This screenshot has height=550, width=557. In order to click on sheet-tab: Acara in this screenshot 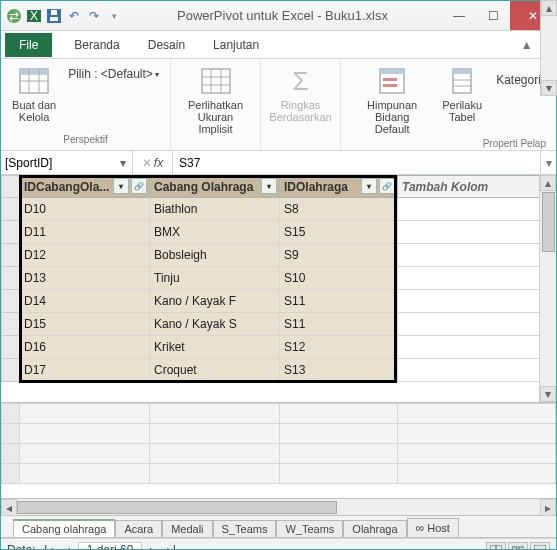, I will do `click(138, 528)`.